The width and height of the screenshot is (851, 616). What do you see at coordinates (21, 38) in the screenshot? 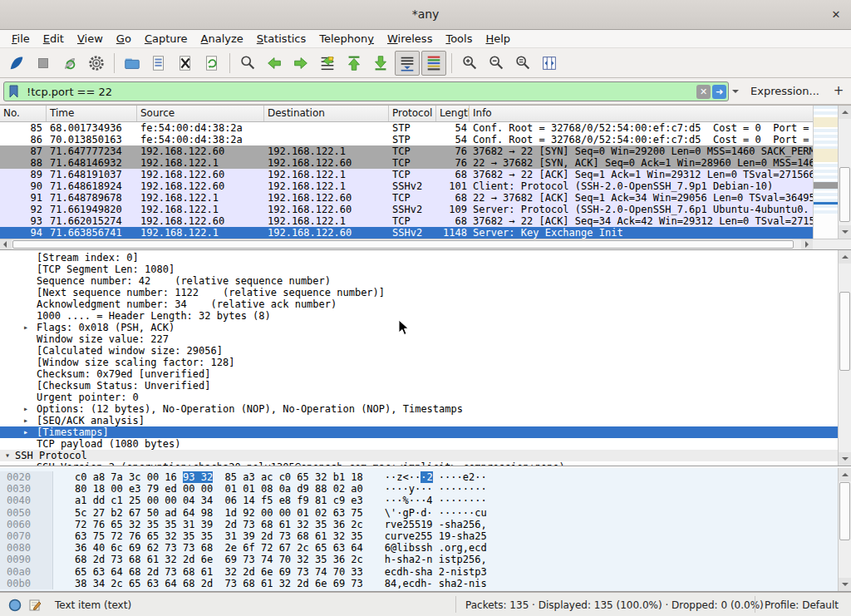
I see `menu-file: File` at bounding box center [21, 38].